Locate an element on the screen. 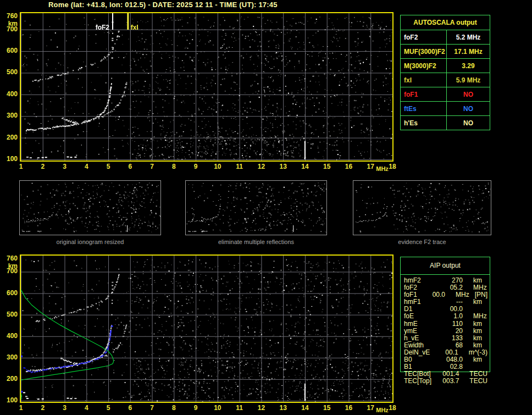 Image resolution: width=532 pixels, height=415 pixels. autoscala-row-fof2: foF25.2 MHz is located at coordinates (445, 37).